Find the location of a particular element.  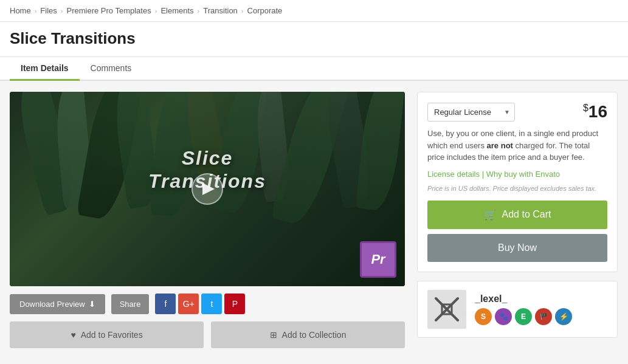

cart-icon: 🛒 is located at coordinates (490, 215).